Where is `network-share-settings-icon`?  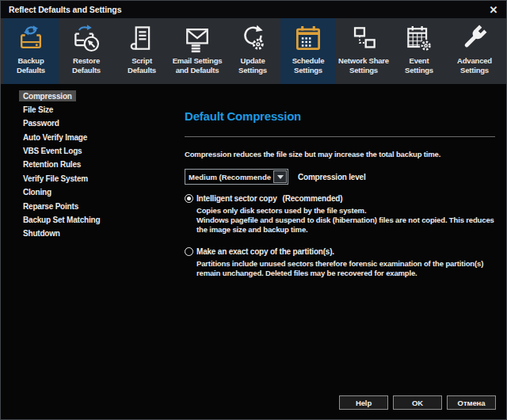 network-share-settings-icon is located at coordinates (364, 39).